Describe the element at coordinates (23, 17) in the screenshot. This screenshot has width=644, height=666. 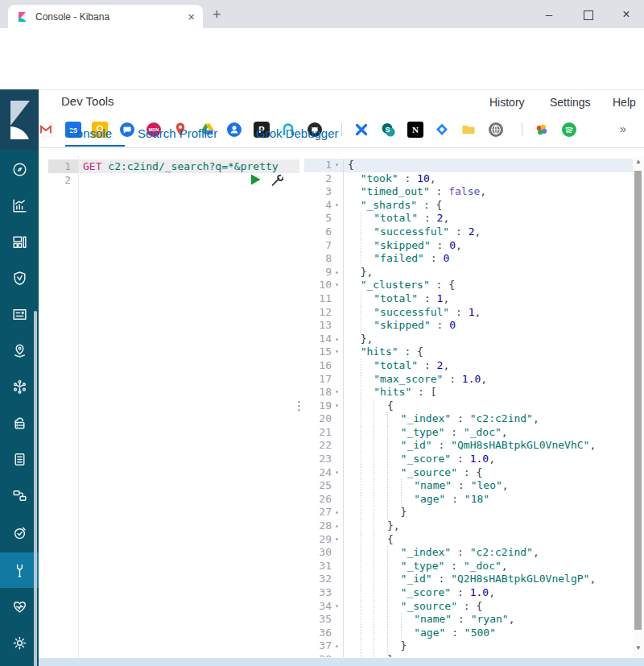
I see `kibana-favicon-icon` at that location.